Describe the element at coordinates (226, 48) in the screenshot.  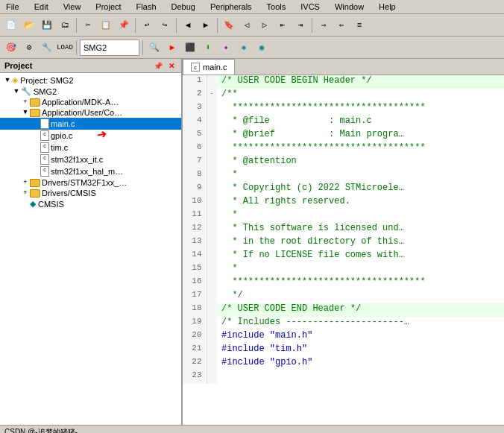
I see `magic-btn: ✦` at that location.